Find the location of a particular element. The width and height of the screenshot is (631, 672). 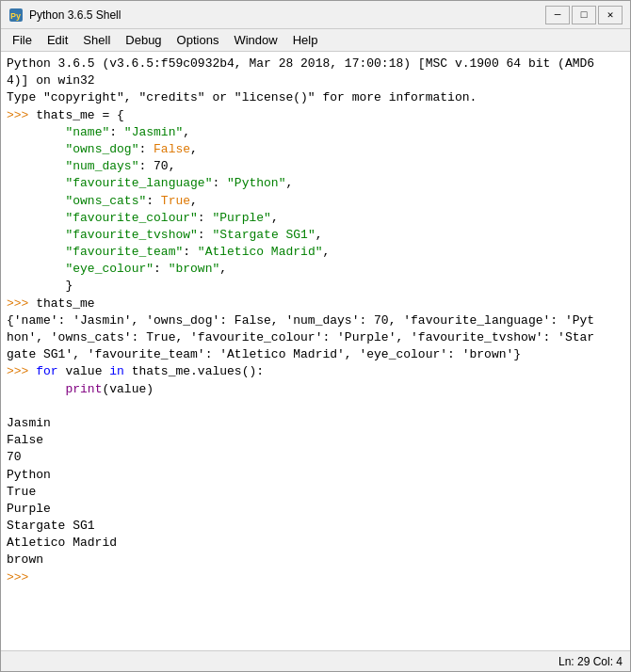

output-line: "owns_dog": False, is located at coordinates (316, 150).